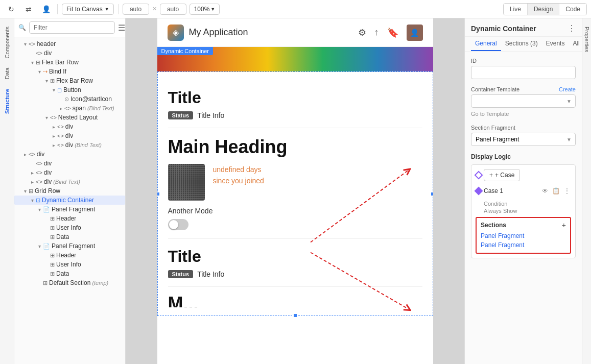 The width and height of the screenshot is (591, 364). Describe the element at coordinates (158, 194) in the screenshot. I see `selection-handle-left` at that location.